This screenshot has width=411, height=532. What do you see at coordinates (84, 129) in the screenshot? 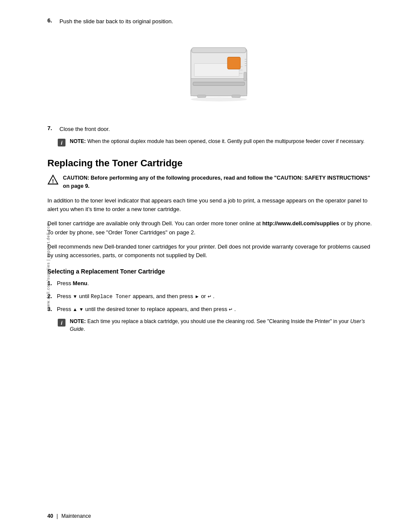
I see `step-7-text: Close the front door.` at bounding box center [84, 129].